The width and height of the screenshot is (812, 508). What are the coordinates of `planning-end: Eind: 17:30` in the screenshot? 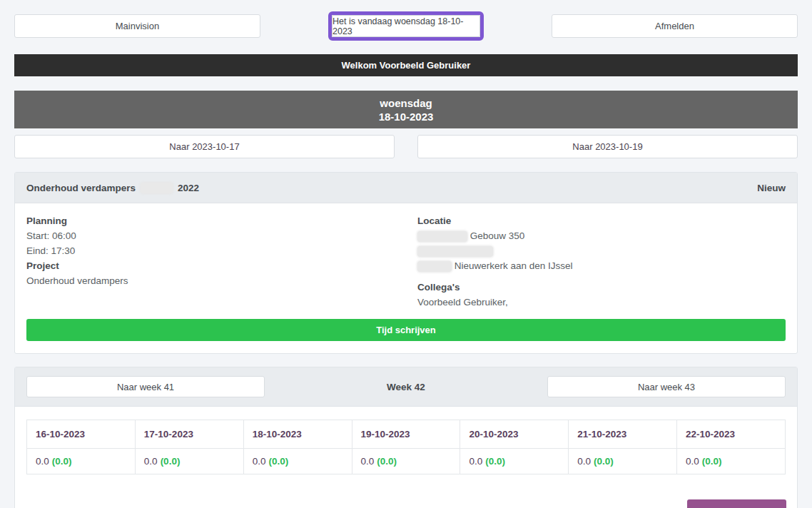 It's located at (216, 251).